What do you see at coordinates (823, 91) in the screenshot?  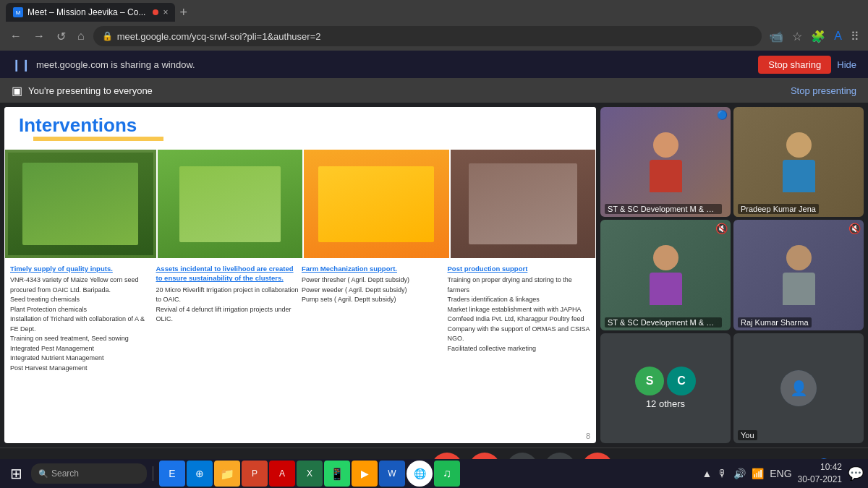 I see `stop-presenting-button: Stop presenting` at bounding box center [823, 91].